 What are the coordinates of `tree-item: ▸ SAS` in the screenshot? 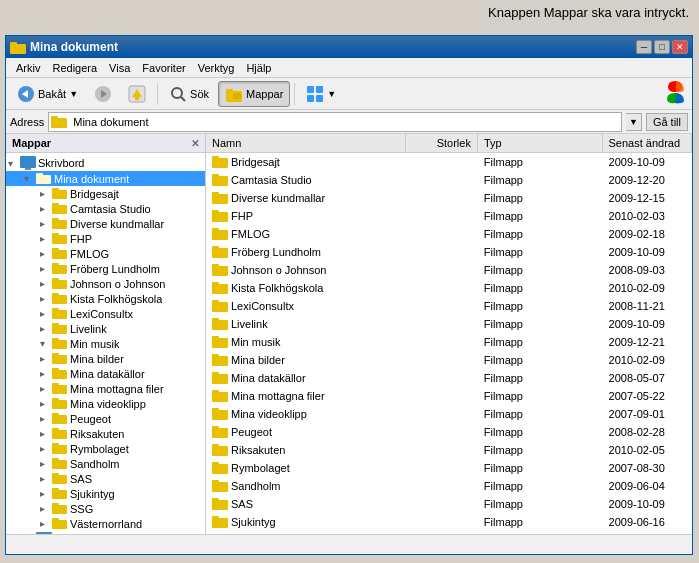 It's located at (106, 478).